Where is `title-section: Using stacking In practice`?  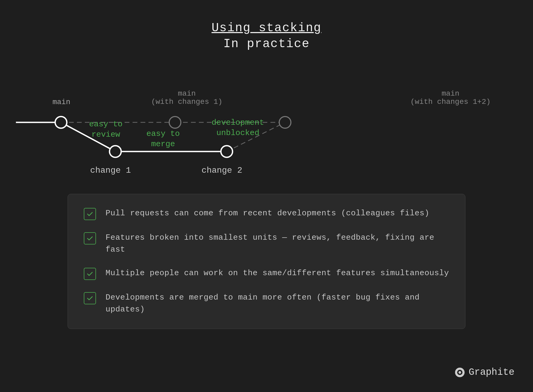
title-section: Using stacking In practice is located at coordinates (266, 36).